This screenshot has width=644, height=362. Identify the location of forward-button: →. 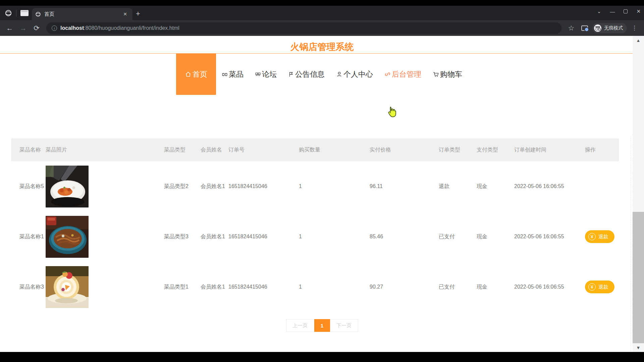
(23, 28).